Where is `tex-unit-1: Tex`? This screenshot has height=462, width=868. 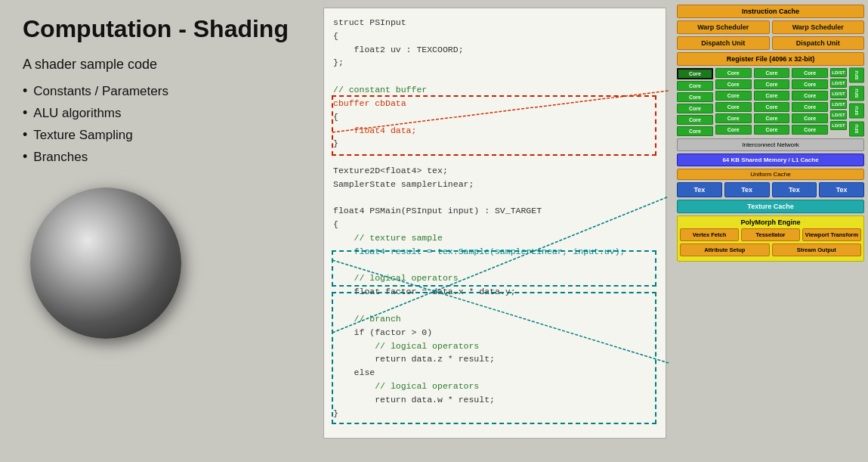 tex-unit-1: Tex is located at coordinates (700, 190).